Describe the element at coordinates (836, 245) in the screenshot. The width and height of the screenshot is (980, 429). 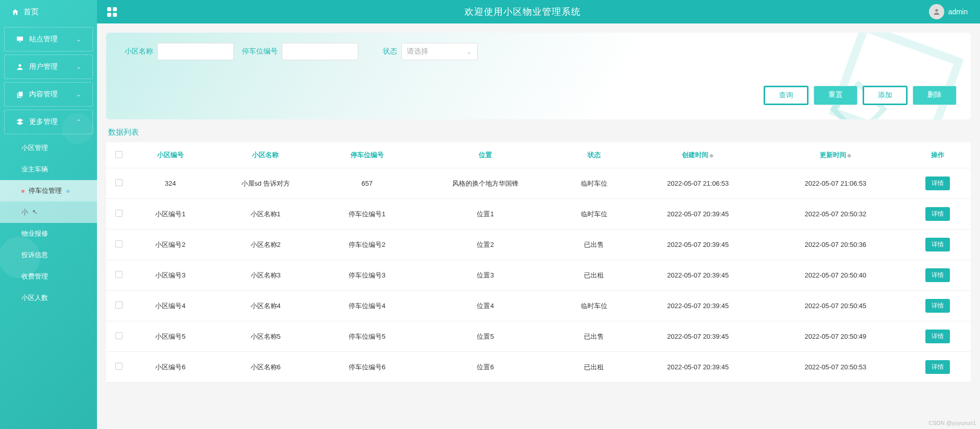
I see `cell: 2022-05-07 20:50:36` at that location.